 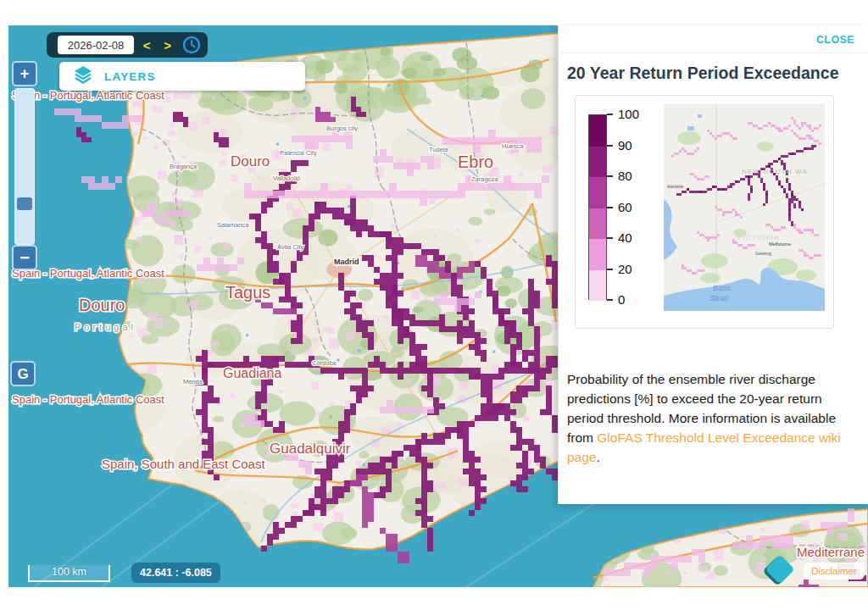 I want to click on map-label-city: Huesca, so click(x=513, y=146).